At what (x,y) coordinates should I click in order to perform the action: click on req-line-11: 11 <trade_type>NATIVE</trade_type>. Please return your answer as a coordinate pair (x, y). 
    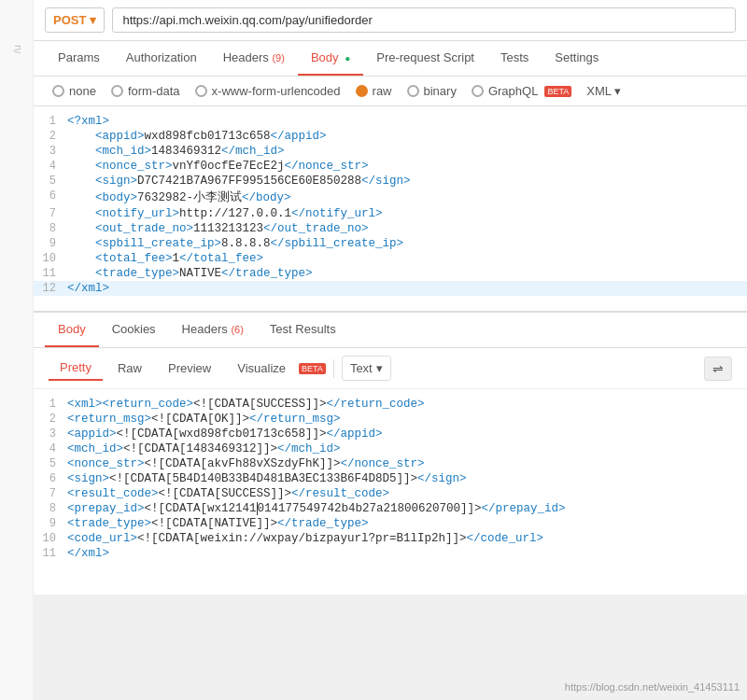
    Looking at the image, I should click on (390, 273).